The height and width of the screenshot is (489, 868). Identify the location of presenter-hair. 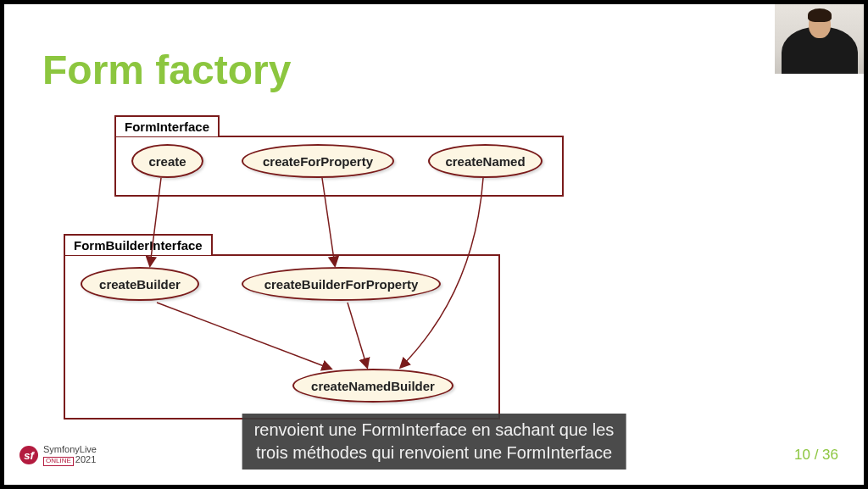
(820, 15).